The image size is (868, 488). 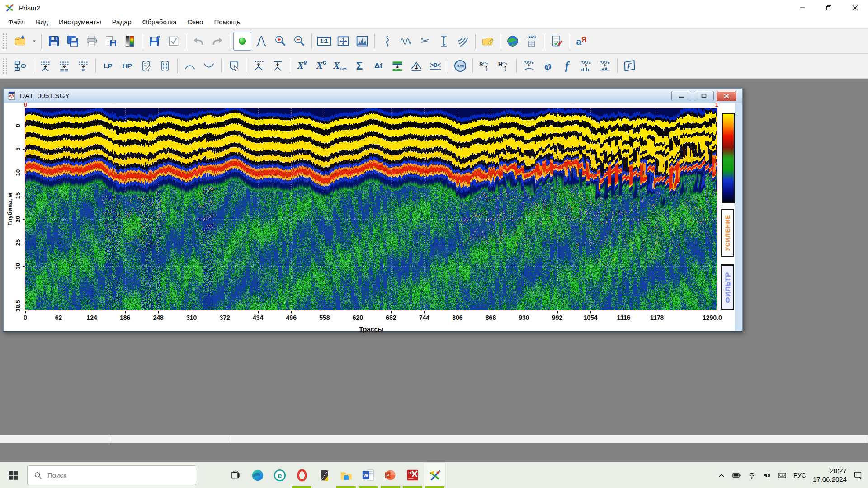 I want to click on language-indicator: РУС, so click(x=800, y=475).